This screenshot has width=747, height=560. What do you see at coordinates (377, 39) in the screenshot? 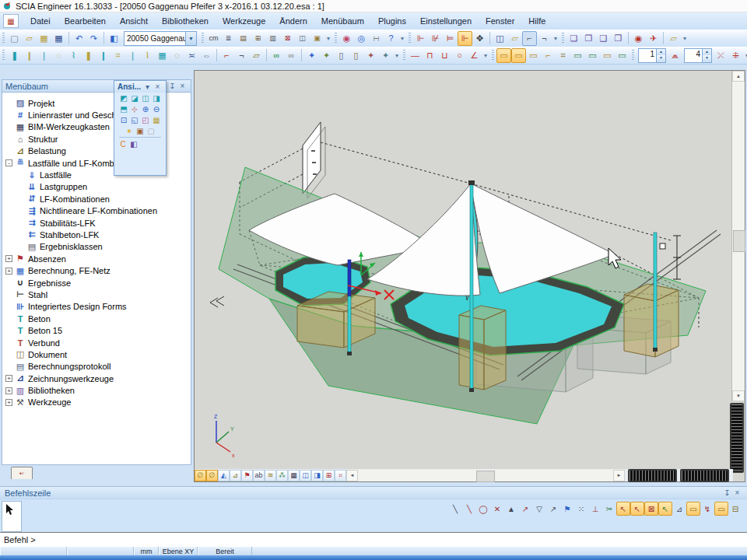
I see `measure-icon: ∺` at bounding box center [377, 39].